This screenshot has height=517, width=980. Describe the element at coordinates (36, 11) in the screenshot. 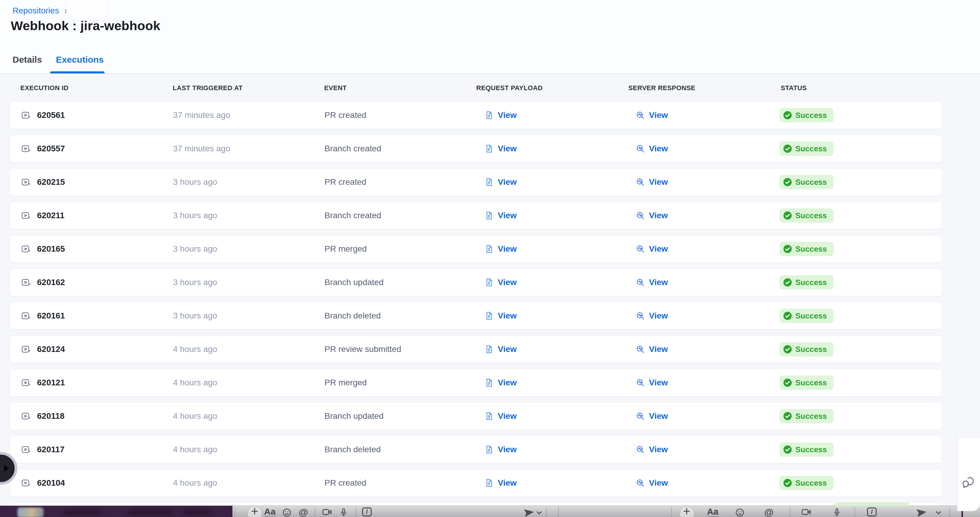

I see `breadcrumb-repositories-link: Repositories` at that location.